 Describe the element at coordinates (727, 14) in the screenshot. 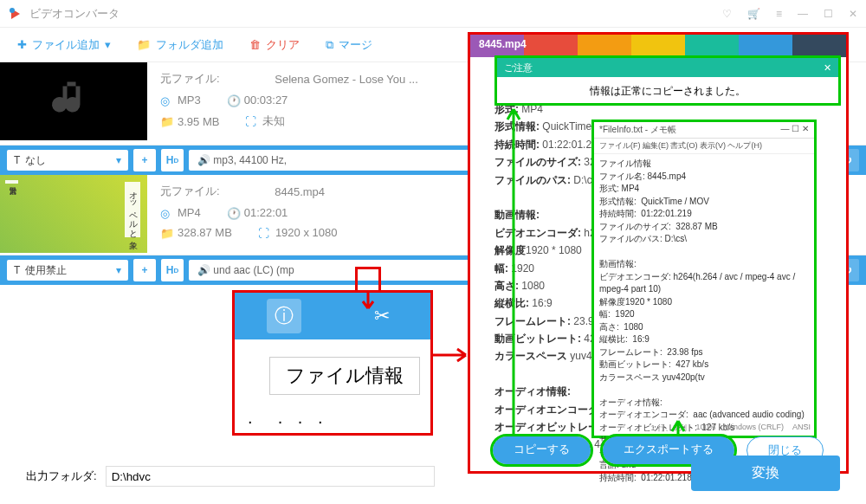

I see `heart-icon: ♡` at that location.